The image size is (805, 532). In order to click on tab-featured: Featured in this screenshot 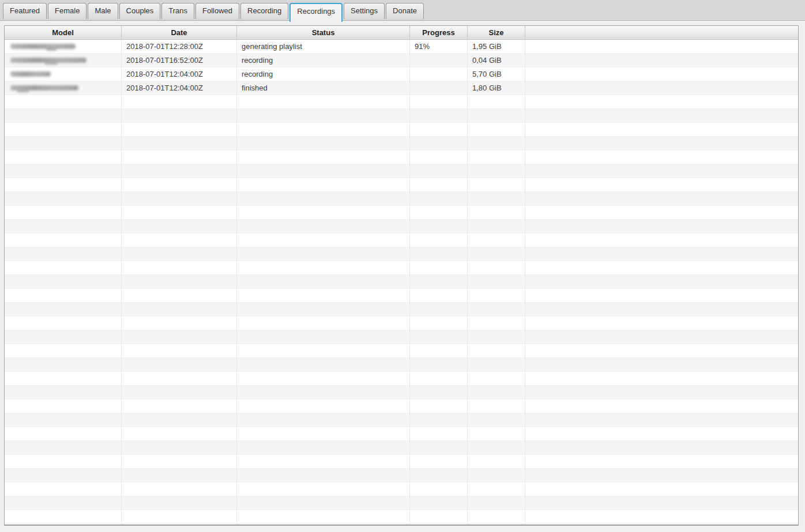, I will do `click(25, 11)`.